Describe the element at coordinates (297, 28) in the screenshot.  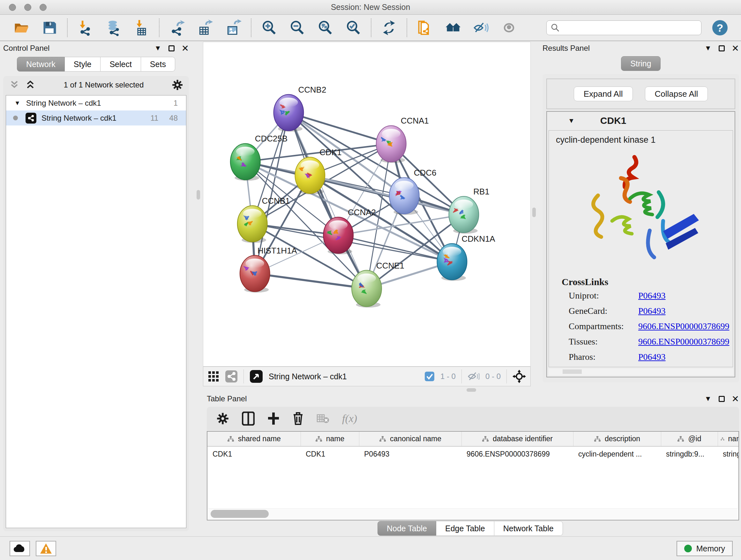
I see `zoom-out-button` at that location.